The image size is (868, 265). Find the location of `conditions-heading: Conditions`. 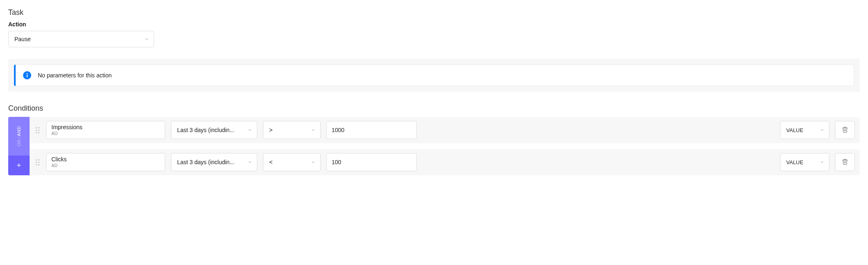

conditions-heading: Conditions is located at coordinates (434, 109).